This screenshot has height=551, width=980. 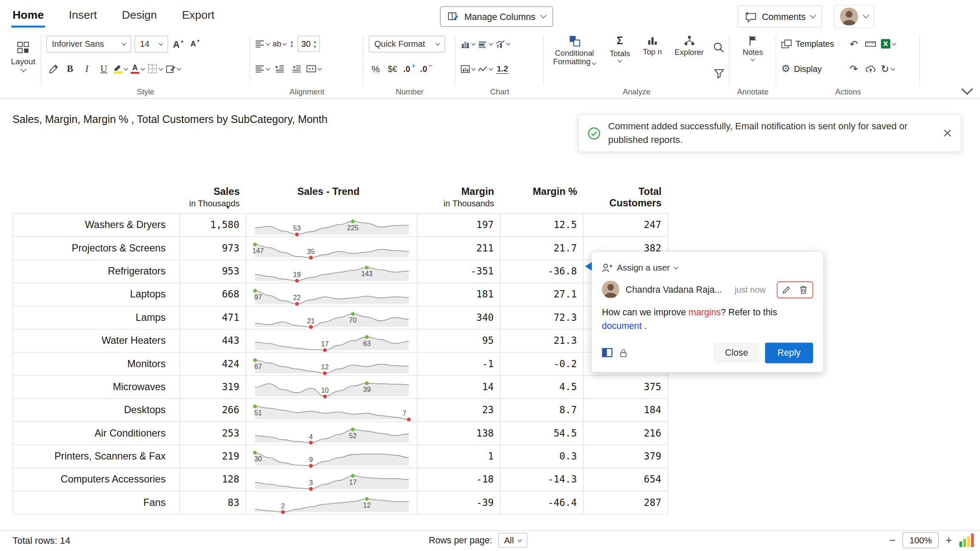 I want to click on lock-comment-button, so click(x=624, y=353).